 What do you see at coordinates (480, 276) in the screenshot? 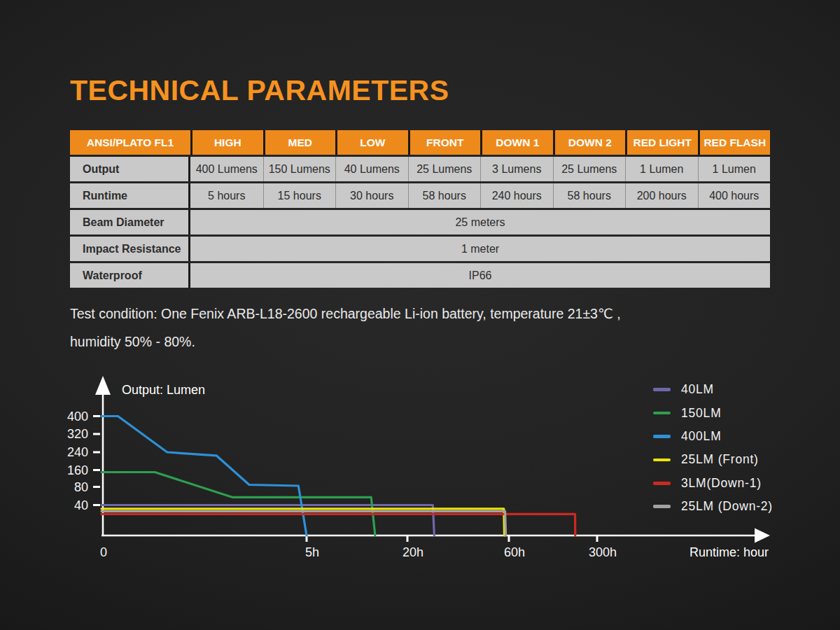
I see `table-span-cell: IP66` at bounding box center [480, 276].